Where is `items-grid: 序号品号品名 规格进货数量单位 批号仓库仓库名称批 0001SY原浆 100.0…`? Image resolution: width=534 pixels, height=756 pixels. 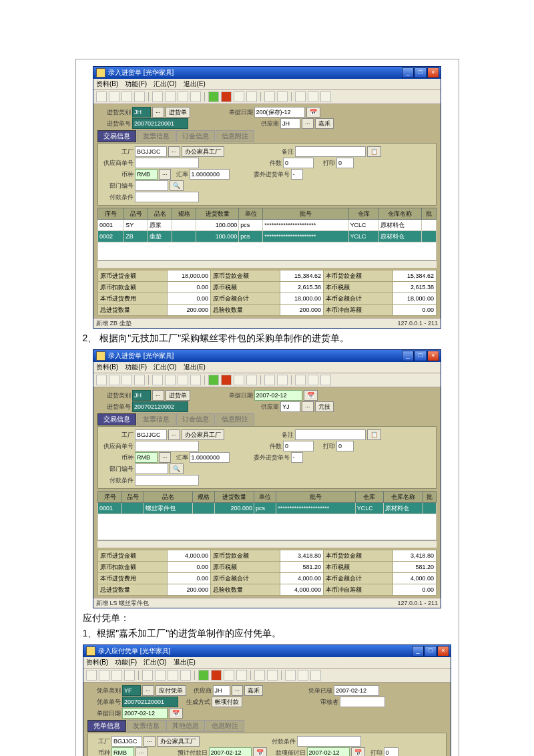 items-grid: 序号品号品名 规格进货数量单位 批号仓库仓库名称批 0001SY原浆 100.0… is located at coordinates (267, 234).